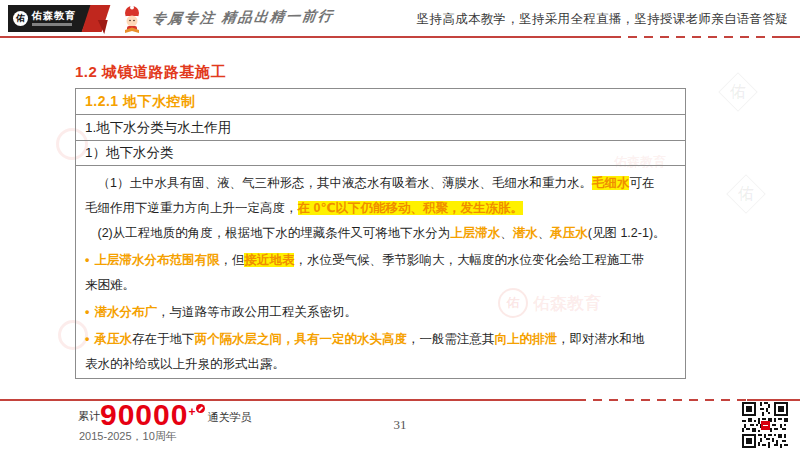 Image resolution: width=800 pixels, height=450 pixels. What do you see at coordinates (50, 18) in the screenshot?
I see `brand-logo: 佑 佑森教育` at bounding box center [50, 18].